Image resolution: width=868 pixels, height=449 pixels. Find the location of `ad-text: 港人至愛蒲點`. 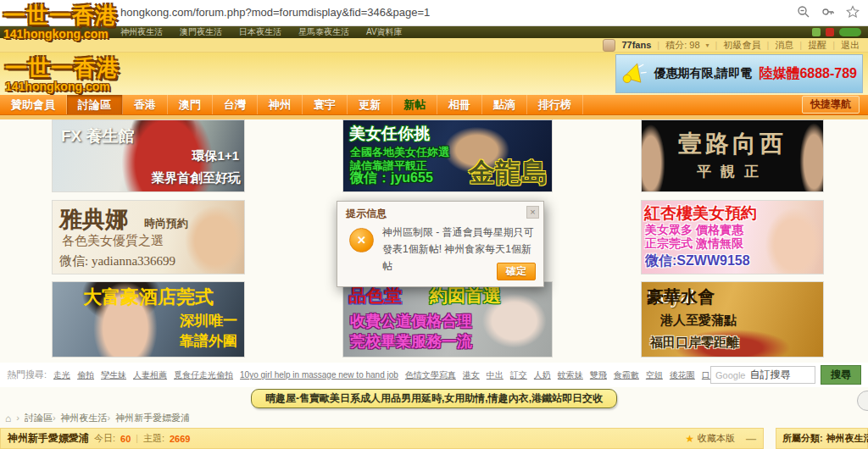

ad-text: 港人至愛蒲點 is located at coordinates (698, 320).